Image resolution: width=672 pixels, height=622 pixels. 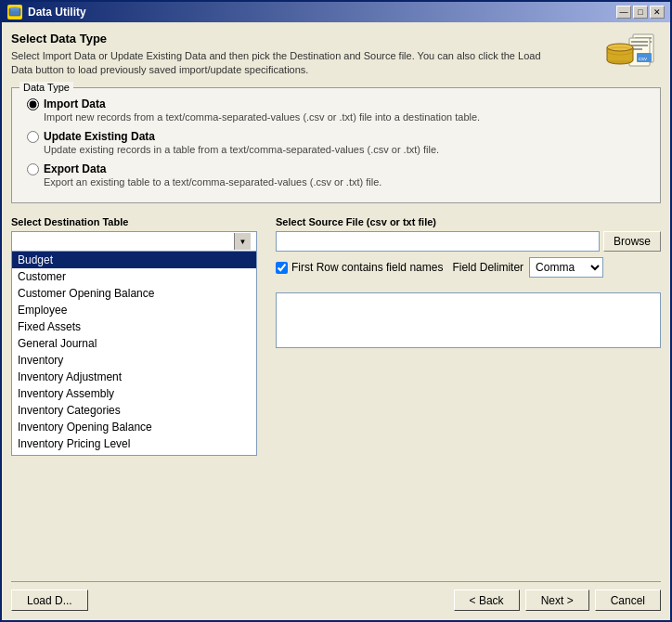 What do you see at coordinates (134, 310) in the screenshot?
I see `dropdown-item: Employee` at bounding box center [134, 310].